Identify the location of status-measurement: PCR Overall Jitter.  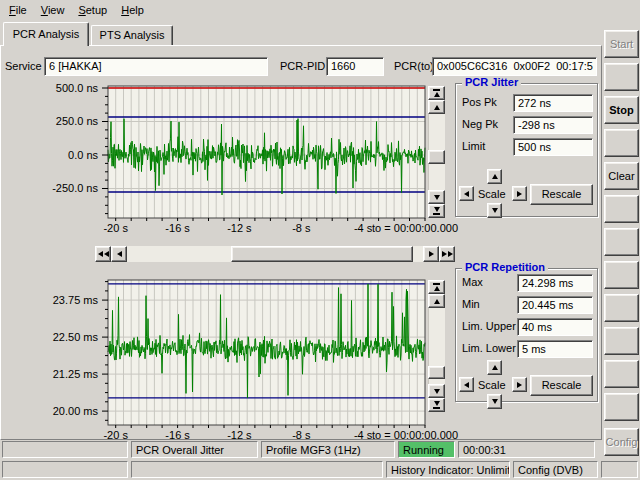
(194, 450).